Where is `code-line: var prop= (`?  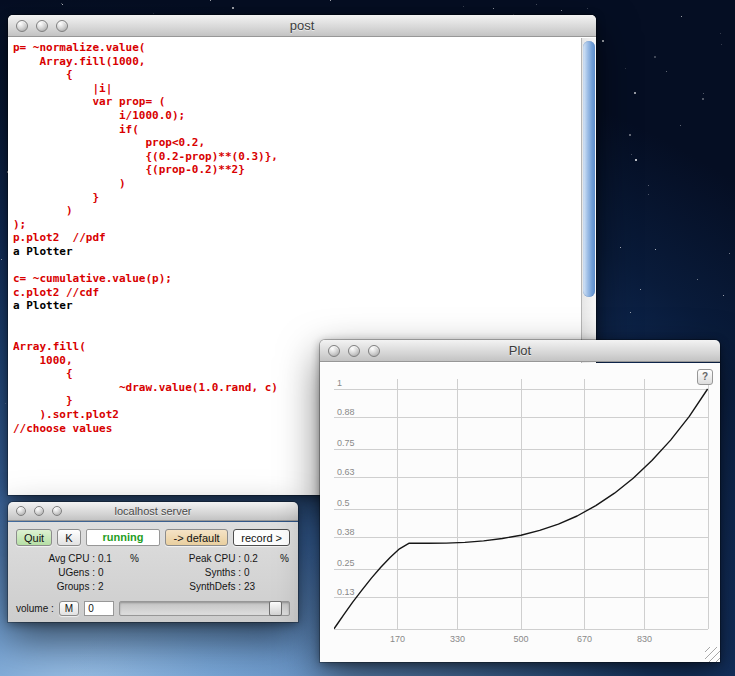
code-line: var prop= ( is located at coordinates (296, 102).